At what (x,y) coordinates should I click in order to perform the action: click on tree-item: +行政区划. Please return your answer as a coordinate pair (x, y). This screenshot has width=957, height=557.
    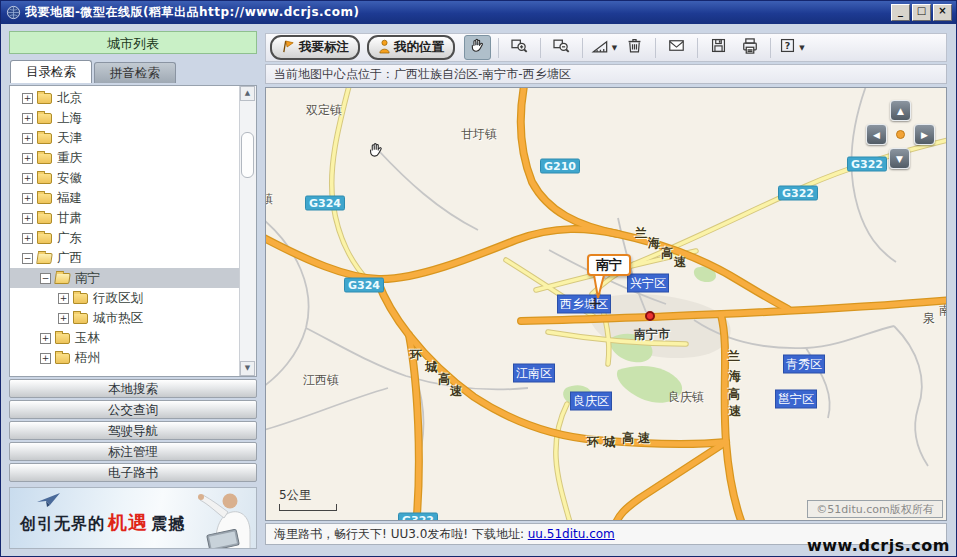
    Looking at the image, I should click on (124, 298).